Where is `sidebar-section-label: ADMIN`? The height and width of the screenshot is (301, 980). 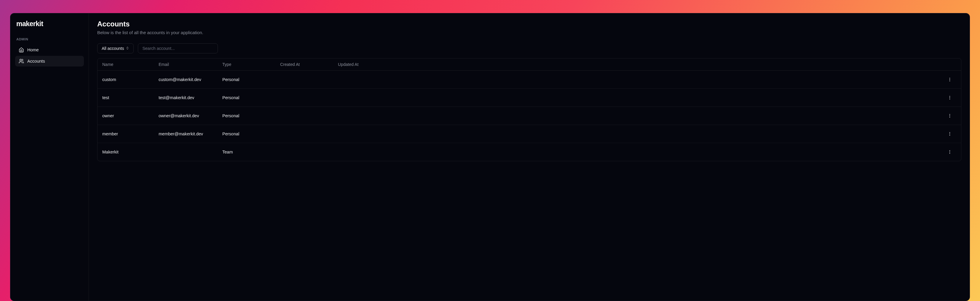
sidebar-section-label: ADMIN is located at coordinates (49, 40).